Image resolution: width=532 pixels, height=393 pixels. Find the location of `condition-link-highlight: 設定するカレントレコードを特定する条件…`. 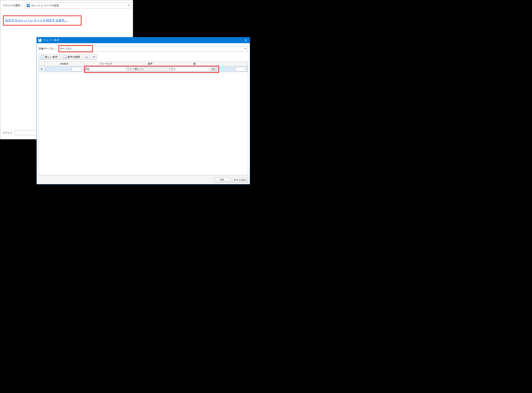

condition-link-highlight: 設定するカレントレコードを特定する条件… is located at coordinates (42, 20).